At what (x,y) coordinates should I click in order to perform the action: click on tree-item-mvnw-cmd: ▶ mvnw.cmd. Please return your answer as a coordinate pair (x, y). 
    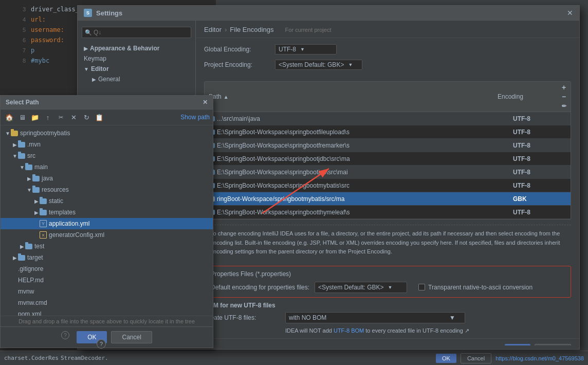
    Looking at the image, I should click on (107, 303).